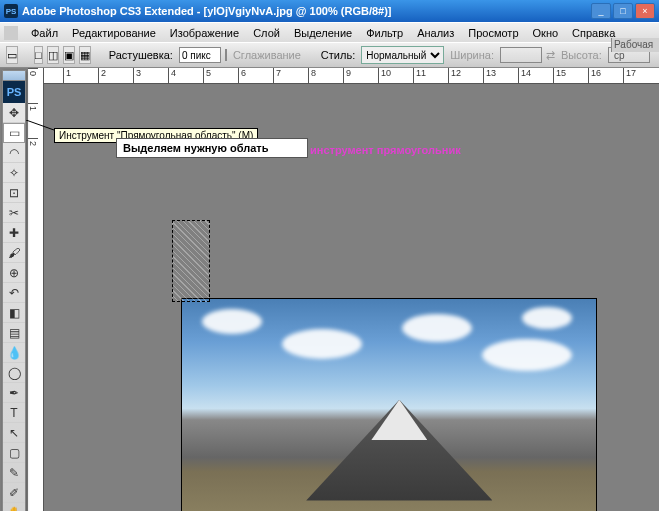  Describe the element at coordinates (14, 290) in the screenshot. I see `toolbox: PS ✥ ▭ ◠ ✧ ⊡ ✂ ✚ 🖌 ⊕ ↶ ◧ ▤ 💧 ◯ ✒ T ↖ ▢ ✎…` at that location.